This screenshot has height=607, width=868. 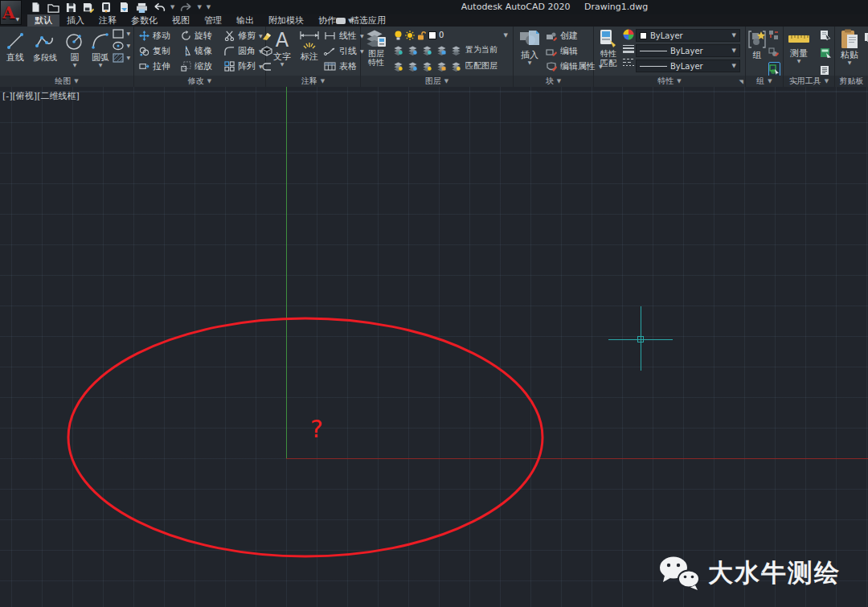 What do you see at coordinates (741, 82) in the screenshot?
I see `dialog-launcher-icon: ◥` at bounding box center [741, 82].